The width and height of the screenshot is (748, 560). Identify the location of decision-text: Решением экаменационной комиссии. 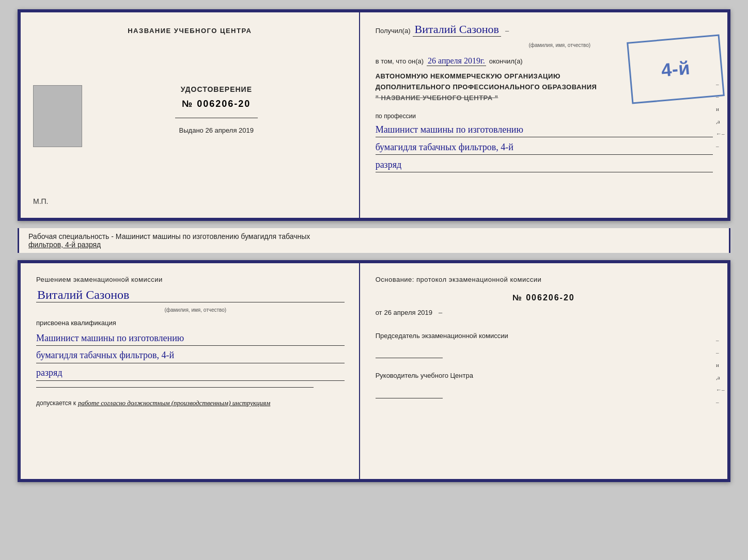
(190, 280).